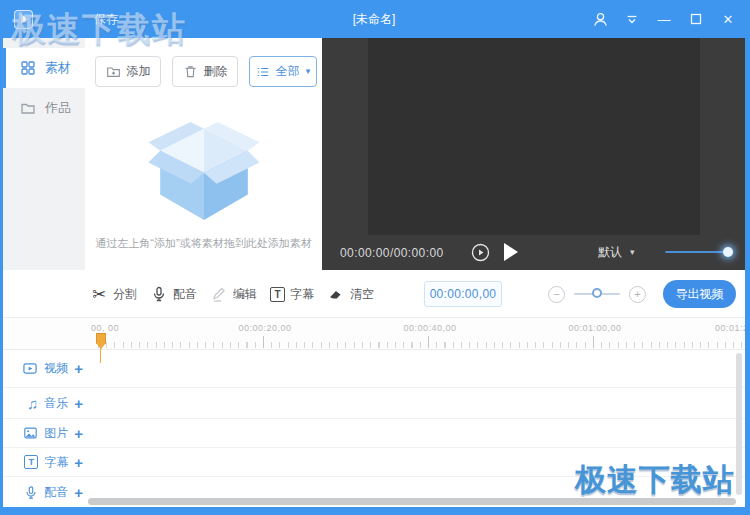  I want to click on playhead-line, so click(100, 356).